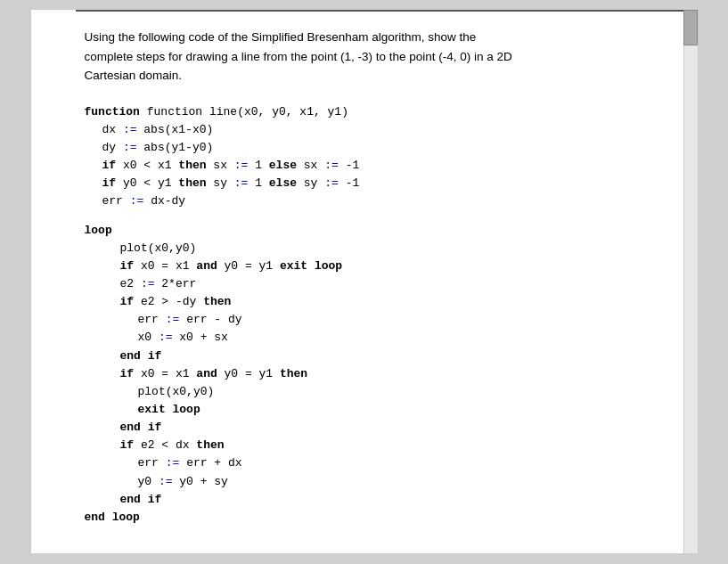  Describe the element at coordinates (373, 463) in the screenshot. I see `err-plus-dx: err := err + dx` at that location.